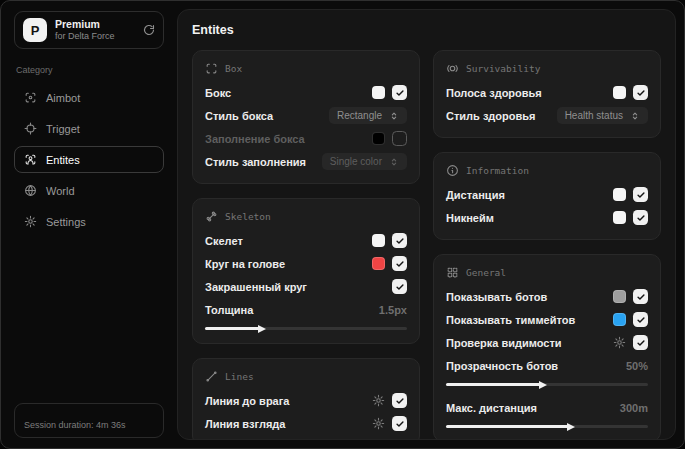 This screenshot has height=449, width=685. What do you see at coordinates (306, 116) in the screenshot?
I see `setting-row: Стиль бокса Rectangle` at bounding box center [306, 116].